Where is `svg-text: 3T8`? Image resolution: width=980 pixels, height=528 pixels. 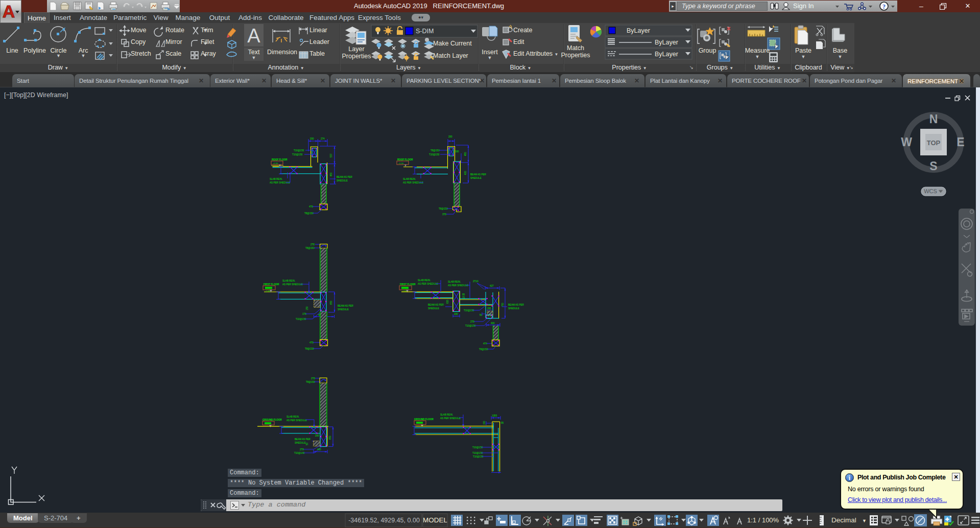 svg-text: 3T8 is located at coordinates (444, 215).